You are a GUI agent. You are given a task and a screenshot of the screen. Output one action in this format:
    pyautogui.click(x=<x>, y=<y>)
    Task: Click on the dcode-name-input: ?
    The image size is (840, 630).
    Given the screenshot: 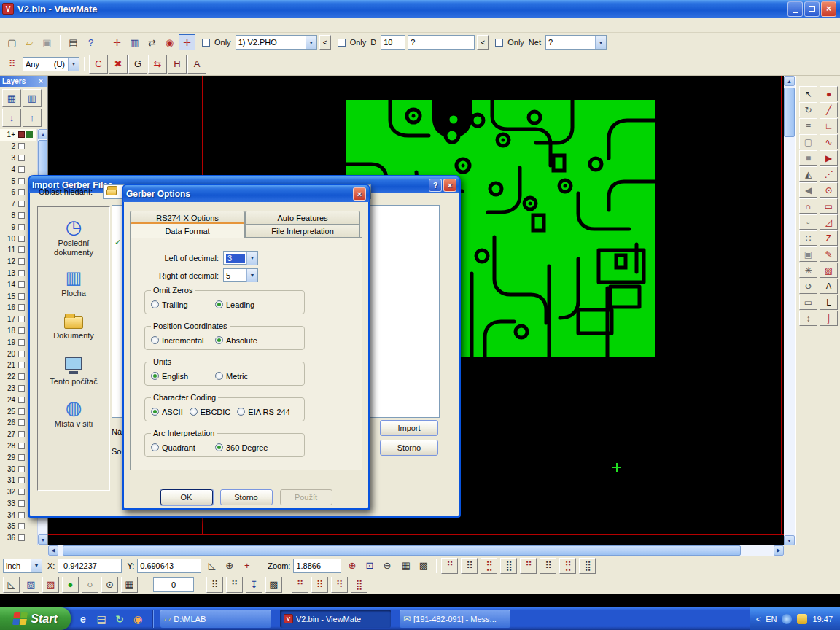 What is the action you would take?
    pyautogui.click(x=441, y=42)
    